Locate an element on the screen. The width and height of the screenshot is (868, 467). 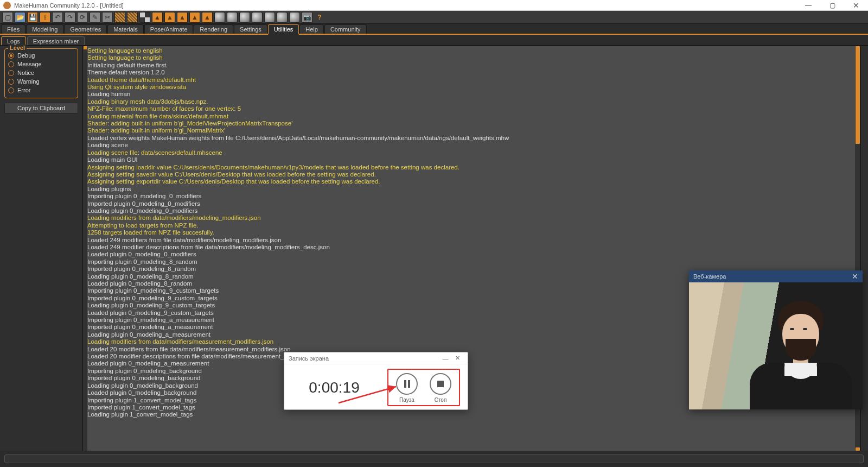
level-option-notice: Notice is located at coordinates (41, 73).